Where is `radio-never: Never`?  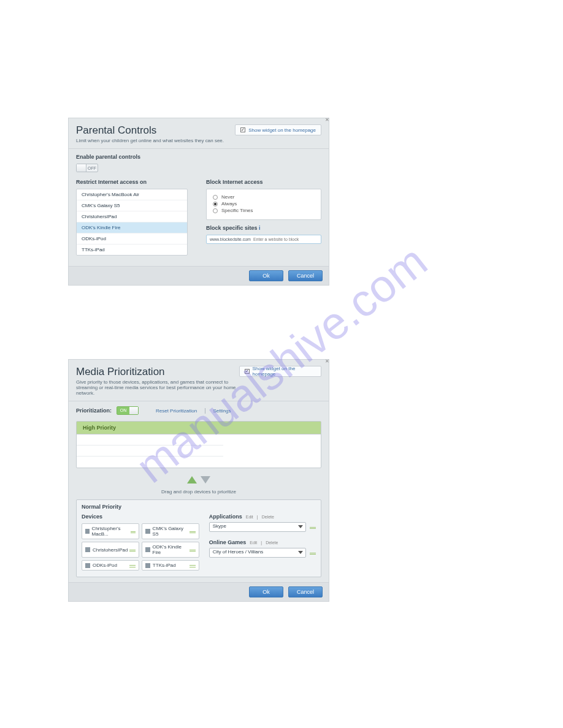 radio-never: Never is located at coordinates (264, 197).